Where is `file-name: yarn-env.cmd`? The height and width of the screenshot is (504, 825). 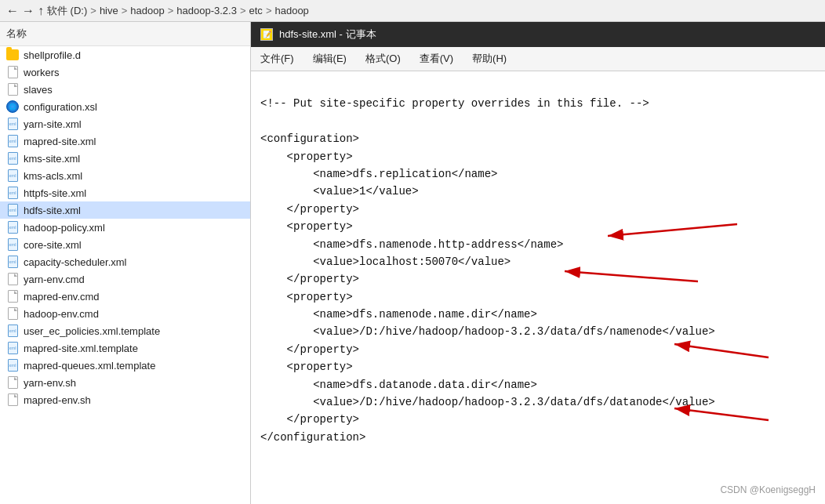 file-name: yarn-env.cmd is located at coordinates (54, 279).